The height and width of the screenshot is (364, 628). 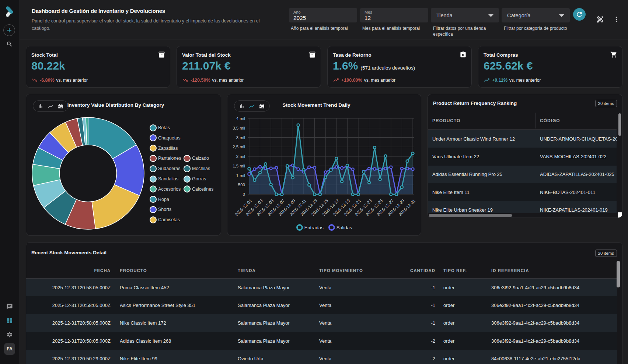 What do you see at coordinates (620, 124) in the screenshot?
I see `ranking-vertical-scrollbar` at bounding box center [620, 124].